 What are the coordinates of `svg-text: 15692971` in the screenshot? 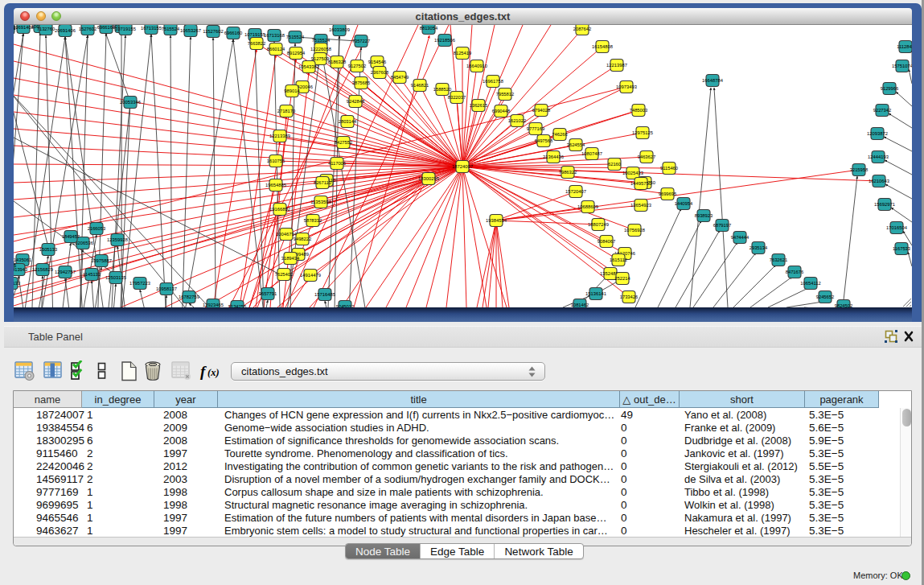 It's located at (885, 204).